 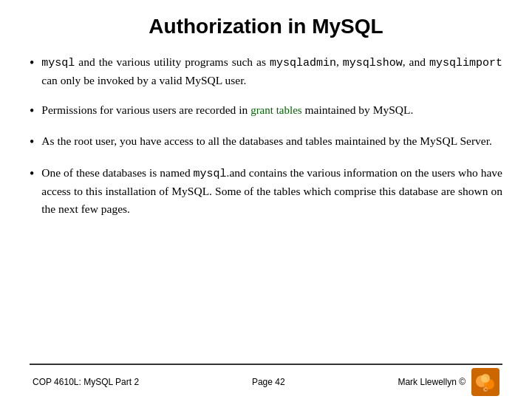 I want to click on bullet-item-2: • Permissions for various users are reco…, so click(x=266, y=111).